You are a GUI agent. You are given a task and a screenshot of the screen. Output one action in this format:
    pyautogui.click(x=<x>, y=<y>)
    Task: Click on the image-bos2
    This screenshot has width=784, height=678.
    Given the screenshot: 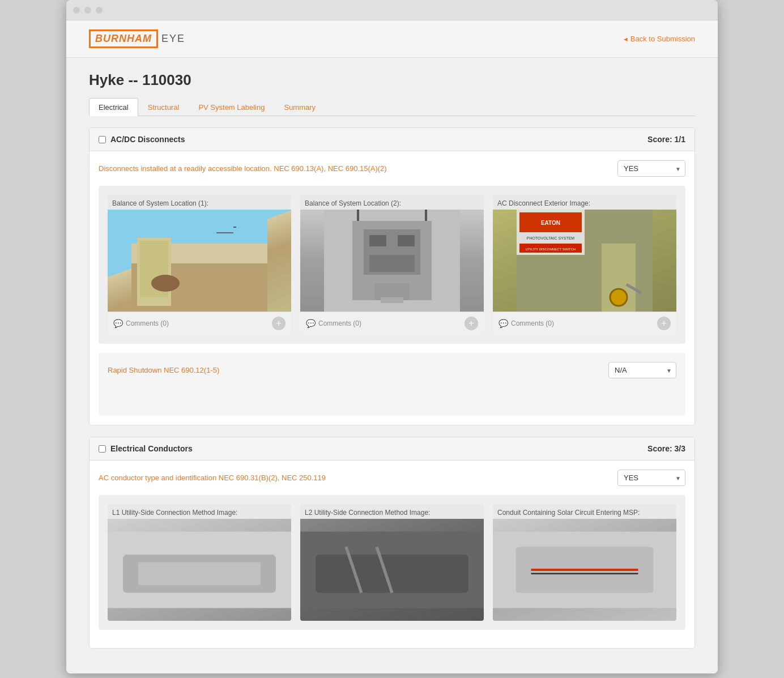 What is the action you would take?
    pyautogui.click(x=392, y=261)
    